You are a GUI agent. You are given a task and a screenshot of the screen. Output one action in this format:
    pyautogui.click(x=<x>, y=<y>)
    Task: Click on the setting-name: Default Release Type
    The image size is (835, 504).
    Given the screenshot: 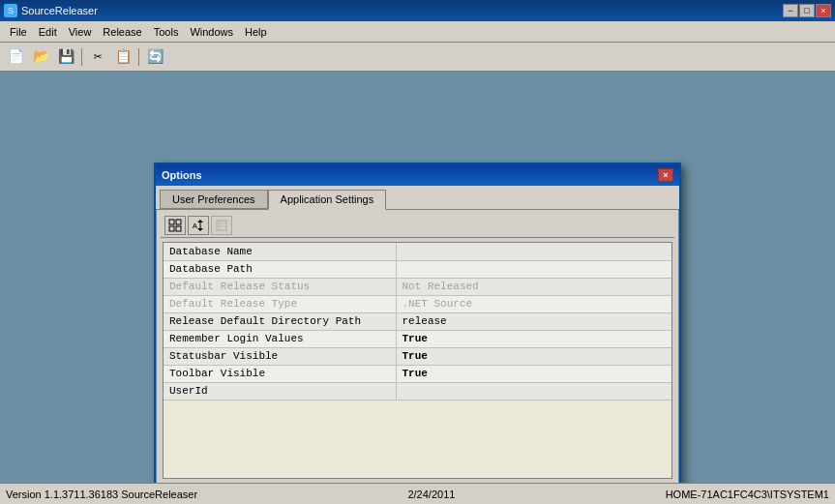 What is the action you would take?
    pyautogui.click(x=280, y=304)
    